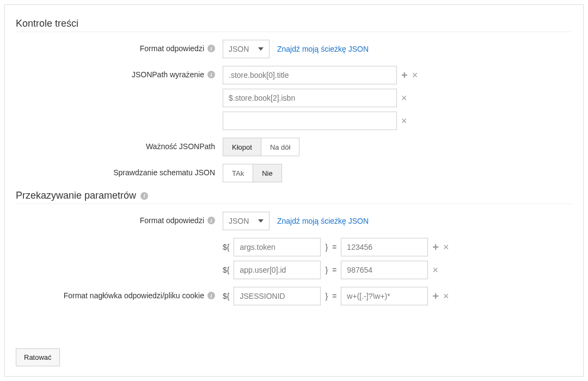 Image resolution: width=588 pixels, height=381 pixels. I want to click on jsonpath-expression-label: JSONPath wyrażenie, so click(168, 75).